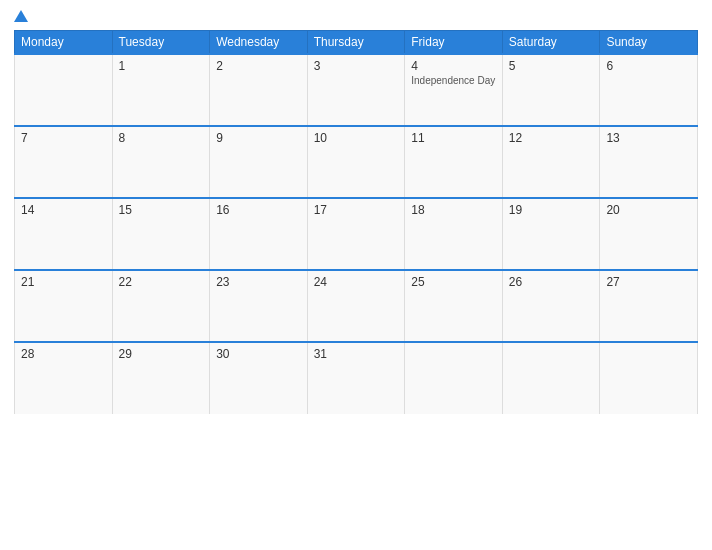 The width and height of the screenshot is (712, 550). Describe the element at coordinates (454, 306) in the screenshot. I see `calendar-cell: 25` at that location.